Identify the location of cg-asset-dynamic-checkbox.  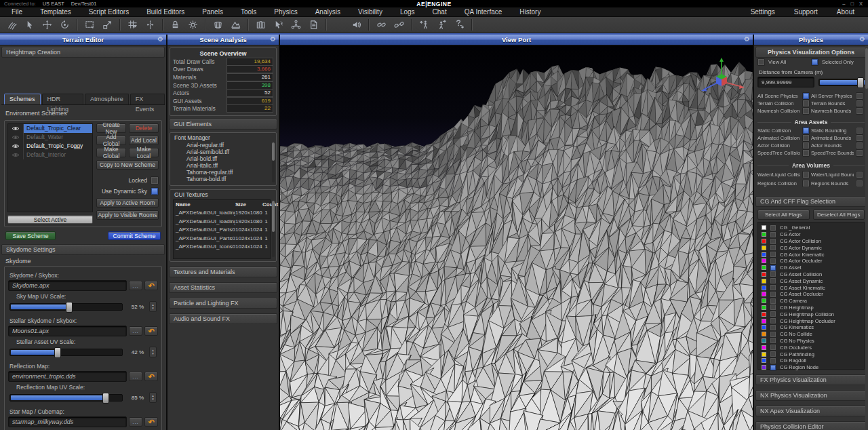
(773, 281).